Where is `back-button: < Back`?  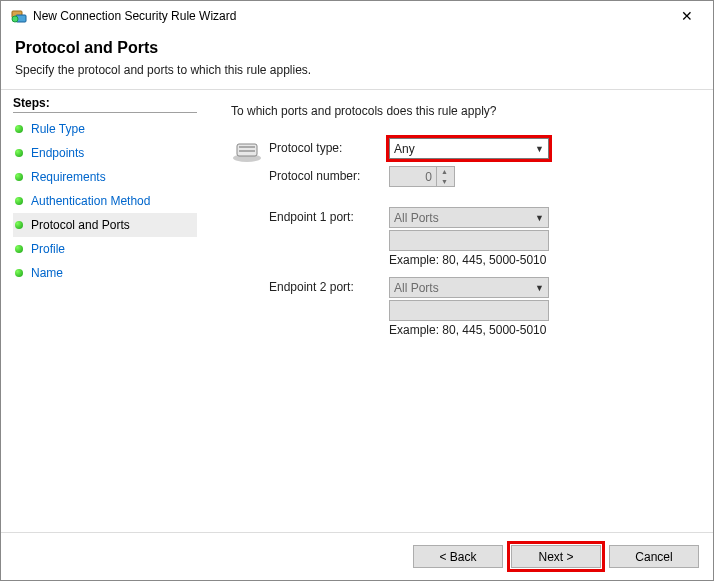 back-button: < Back is located at coordinates (458, 556).